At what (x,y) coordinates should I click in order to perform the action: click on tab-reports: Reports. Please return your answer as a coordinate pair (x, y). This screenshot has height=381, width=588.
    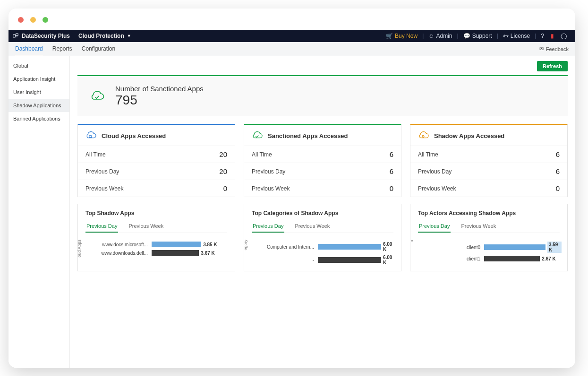
    Looking at the image, I should click on (62, 49).